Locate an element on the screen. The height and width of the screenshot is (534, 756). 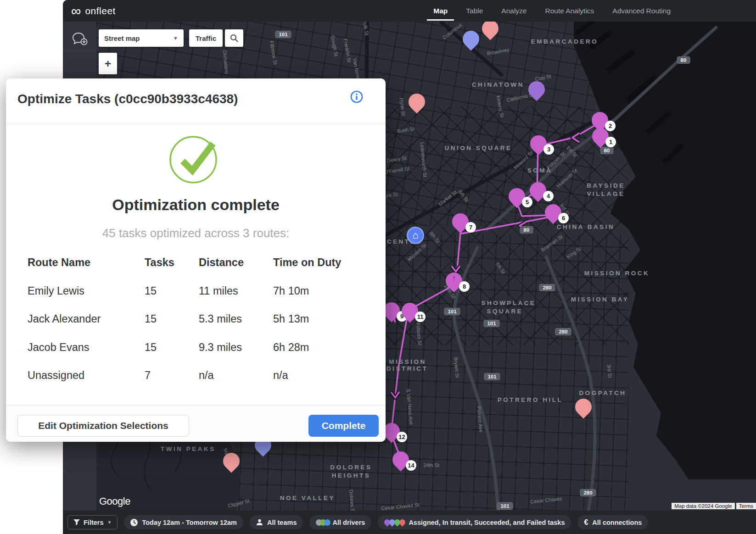
modal-header: Optimize Tasks (c0cc90b3933c4638) is located at coordinates (196, 101).